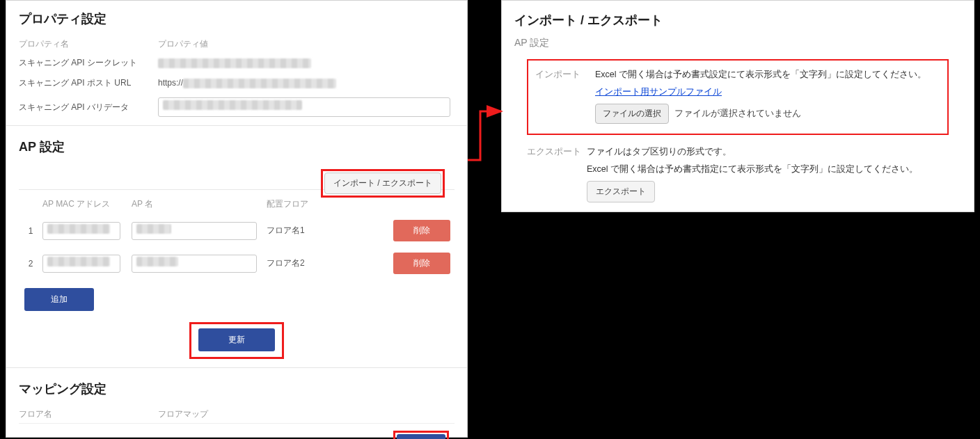  What do you see at coordinates (171, 83) in the screenshot?
I see `url-prefix: https://` at bounding box center [171, 83].